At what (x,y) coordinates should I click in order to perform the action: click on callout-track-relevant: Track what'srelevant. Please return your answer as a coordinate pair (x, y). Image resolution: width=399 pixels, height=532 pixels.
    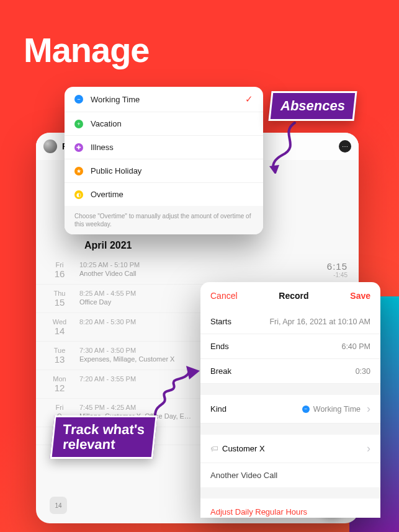
    Looking at the image, I should click on (103, 437).